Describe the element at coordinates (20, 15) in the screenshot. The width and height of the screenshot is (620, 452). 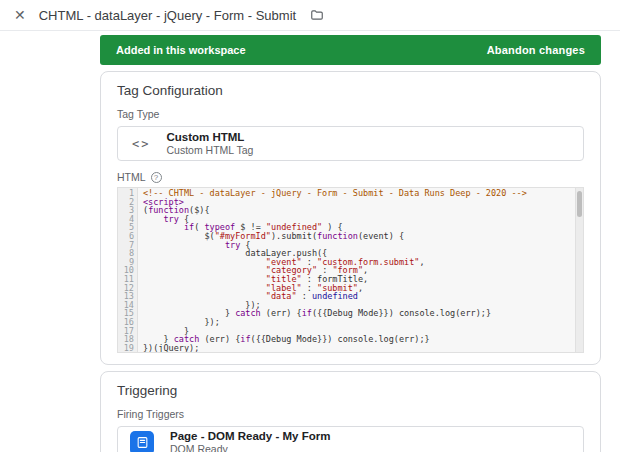
I see `close-icon: ✕` at that location.